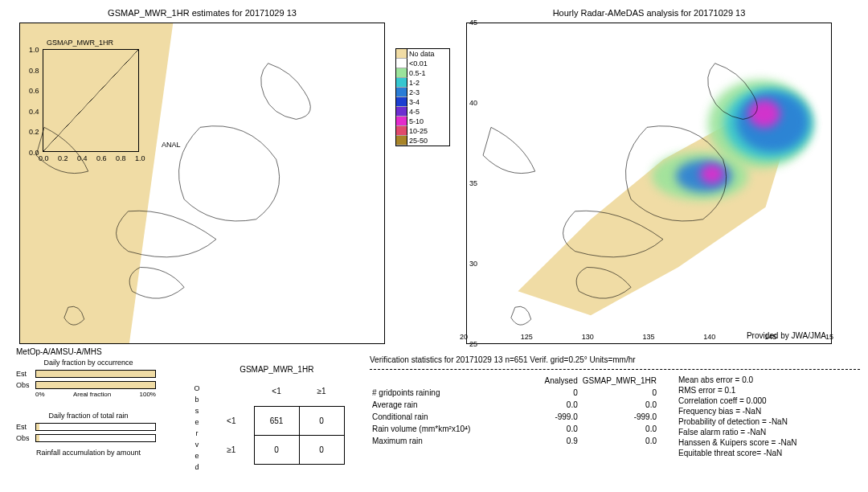 This screenshot has width=868, height=492. I want to click on stats-metric: Hanssen & Kuipers score = -NaN, so click(767, 442).